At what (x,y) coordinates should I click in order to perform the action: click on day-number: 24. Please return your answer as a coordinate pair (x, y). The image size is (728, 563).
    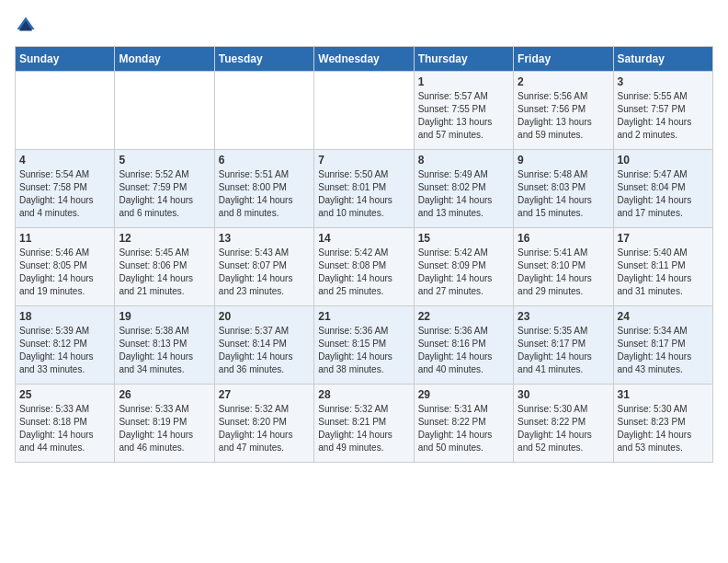
    Looking at the image, I should click on (664, 316).